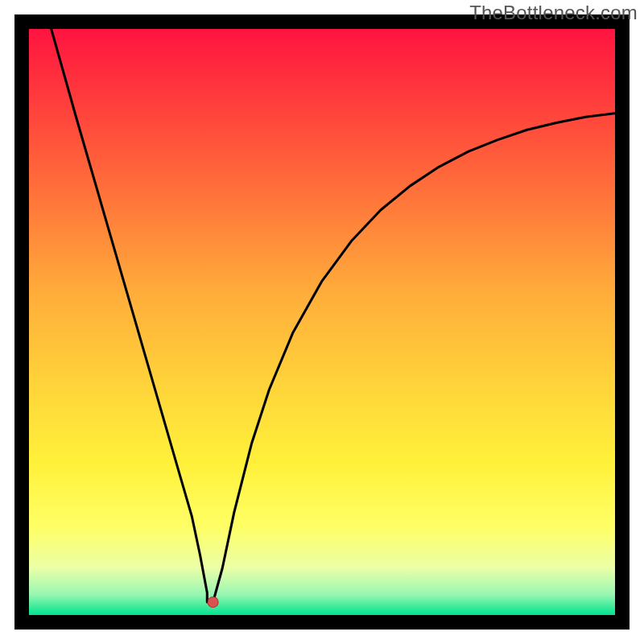  What do you see at coordinates (213, 602) in the screenshot?
I see `minimum-dot-icon` at bounding box center [213, 602].